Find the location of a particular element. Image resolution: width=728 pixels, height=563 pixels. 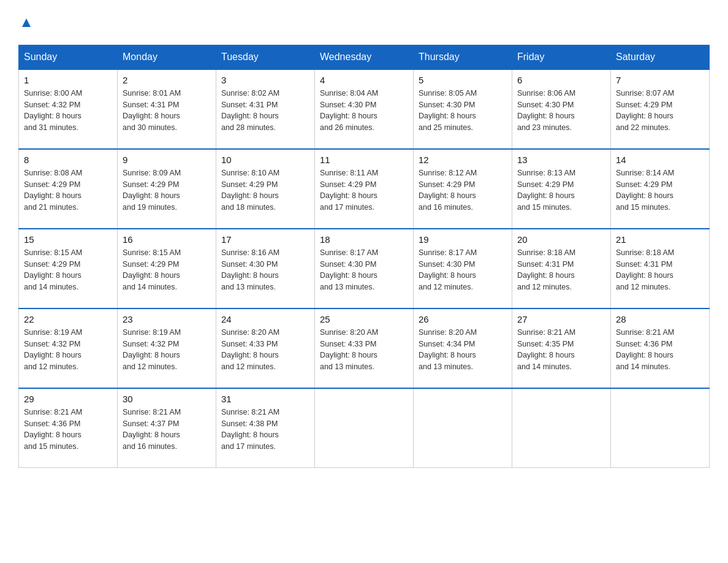

day-cell-12: 12Sunrise: 8:12 AMSunset: 4:29 PMDayligh… is located at coordinates (463, 189).